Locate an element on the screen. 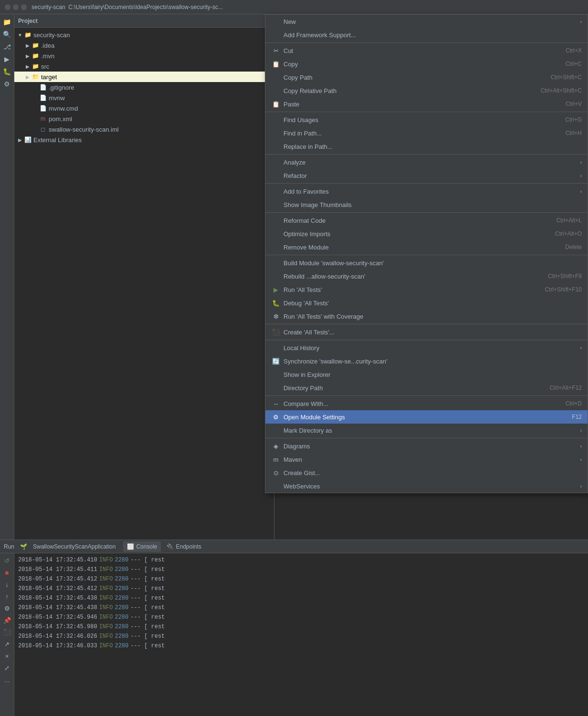  menu-item-build-module: Build Module 'swallow-security-scan' is located at coordinates (427, 263).